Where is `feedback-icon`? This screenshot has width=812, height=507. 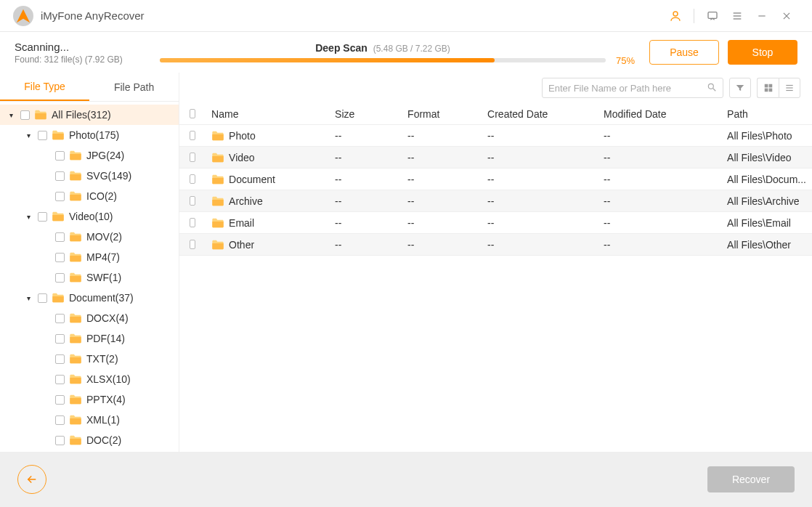 feedback-icon is located at coordinates (712, 16).